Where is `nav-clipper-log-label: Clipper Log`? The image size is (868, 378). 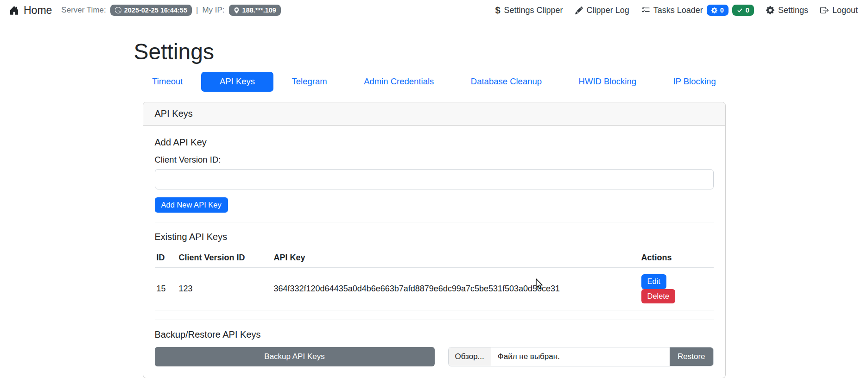
nav-clipper-log-label: Clipper Log is located at coordinates (608, 10).